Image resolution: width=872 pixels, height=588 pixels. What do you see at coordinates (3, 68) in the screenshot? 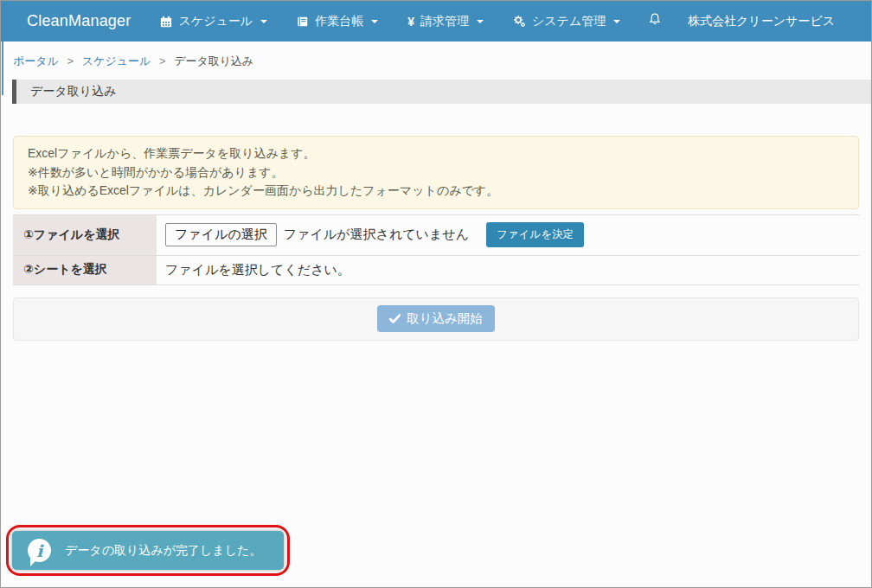
I see `window-edge-artifact` at bounding box center [3, 68].